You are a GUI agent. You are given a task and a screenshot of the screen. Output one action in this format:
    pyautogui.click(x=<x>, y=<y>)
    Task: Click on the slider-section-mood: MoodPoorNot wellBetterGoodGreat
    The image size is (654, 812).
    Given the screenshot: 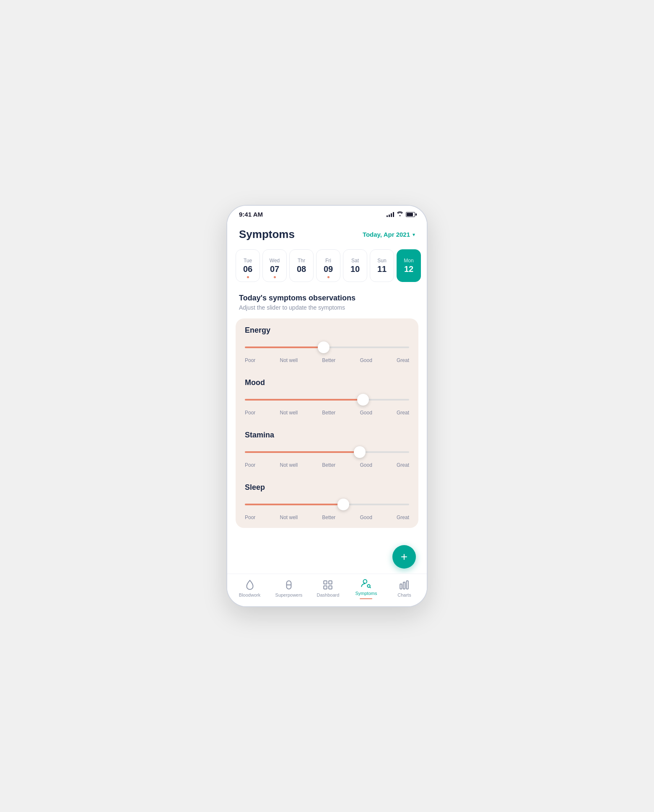 What is the action you would take?
    pyautogui.click(x=327, y=401)
    